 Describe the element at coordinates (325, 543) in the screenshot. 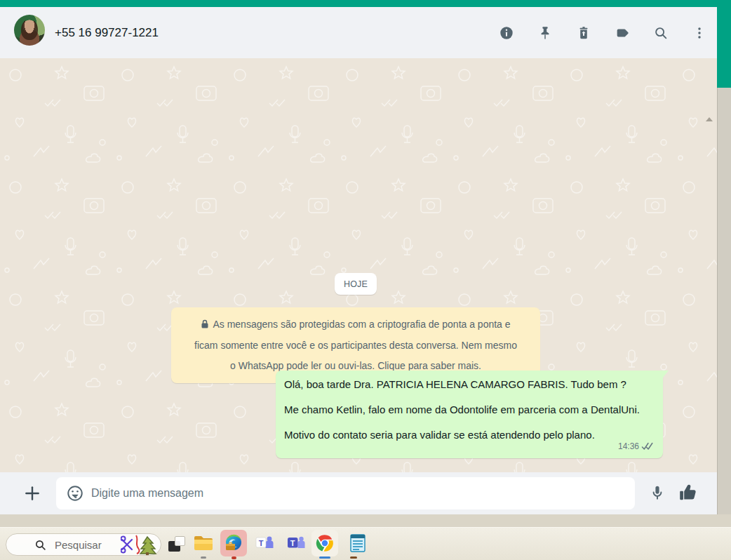

I see `chrome-icon` at that location.